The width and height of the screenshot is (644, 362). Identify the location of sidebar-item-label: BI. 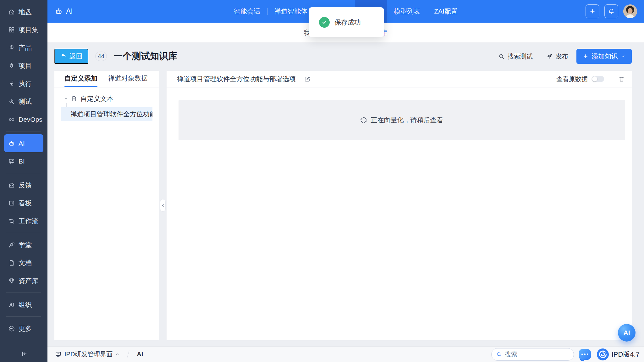
(22, 161).